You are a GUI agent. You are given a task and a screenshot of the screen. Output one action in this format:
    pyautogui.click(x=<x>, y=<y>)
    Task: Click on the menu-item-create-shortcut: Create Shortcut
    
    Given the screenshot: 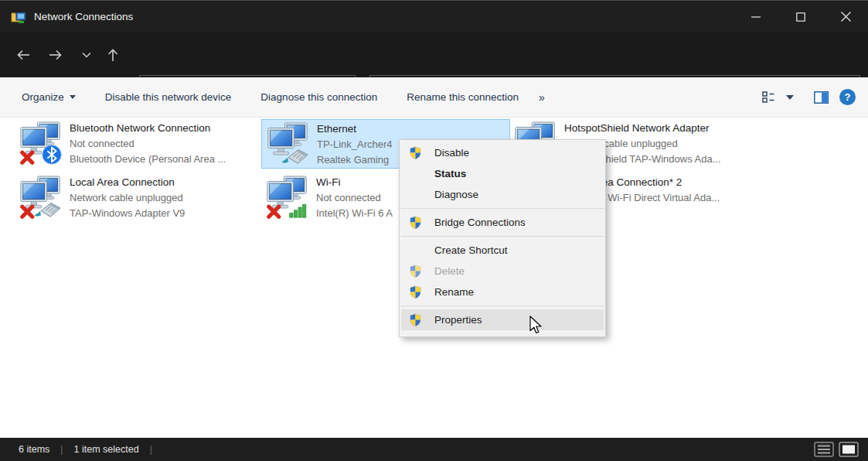 What is the action you would take?
    pyautogui.click(x=502, y=251)
    